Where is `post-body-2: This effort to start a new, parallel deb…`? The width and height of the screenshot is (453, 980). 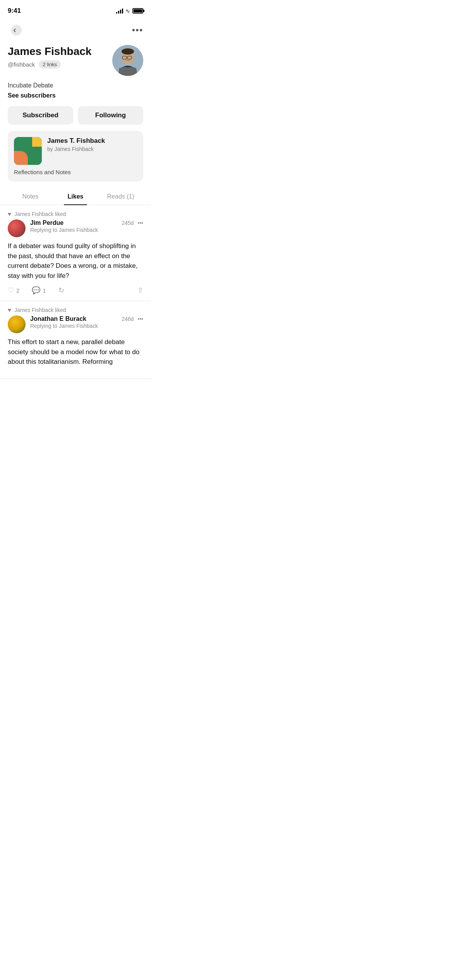 post-body-2: This effort to start a new, parallel deb… is located at coordinates (76, 352).